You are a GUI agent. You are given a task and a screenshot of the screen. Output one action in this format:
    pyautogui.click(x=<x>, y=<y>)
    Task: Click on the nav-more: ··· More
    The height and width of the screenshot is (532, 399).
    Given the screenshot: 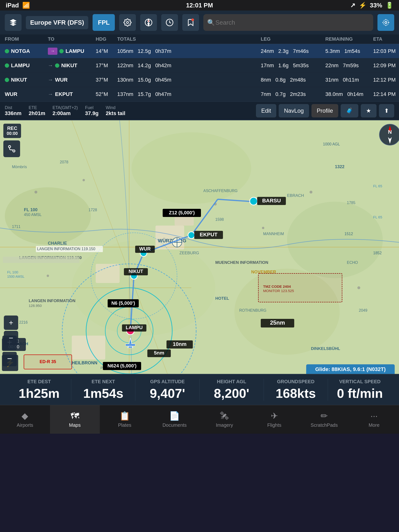 What is the action you would take?
    pyautogui.click(x=374, y=419)
    